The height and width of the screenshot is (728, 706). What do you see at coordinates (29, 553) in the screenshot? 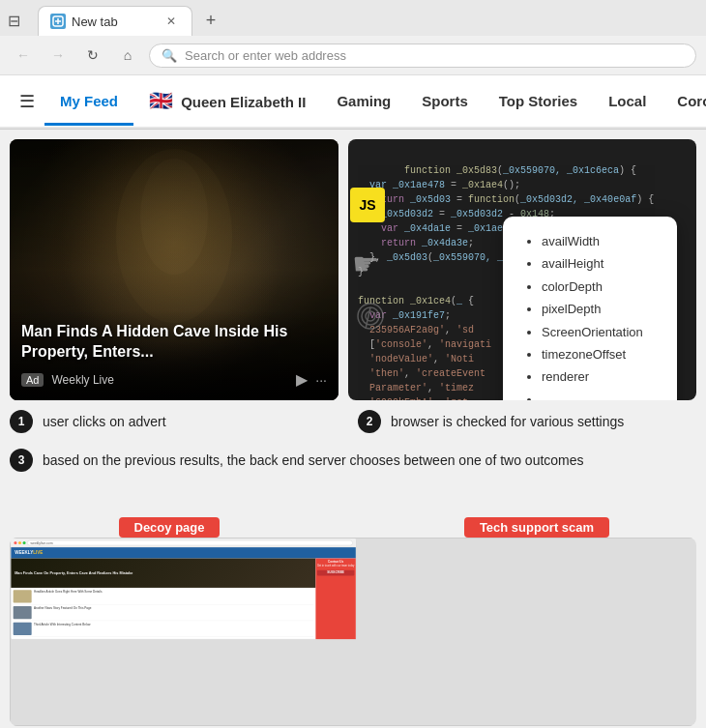
I see `fake-logo: WEEKLYLIVE` at bounding box center [29, 553].